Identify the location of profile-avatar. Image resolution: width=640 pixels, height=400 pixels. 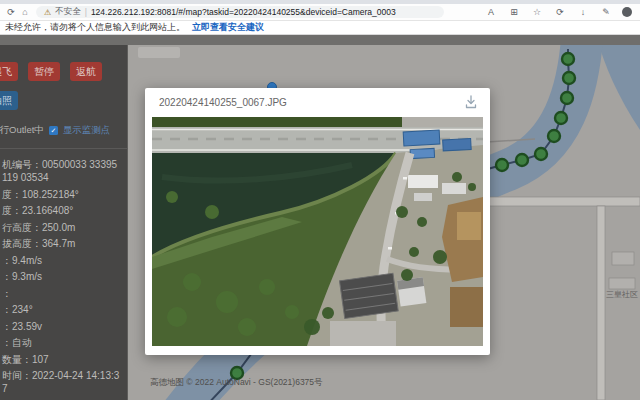
(627, 12).